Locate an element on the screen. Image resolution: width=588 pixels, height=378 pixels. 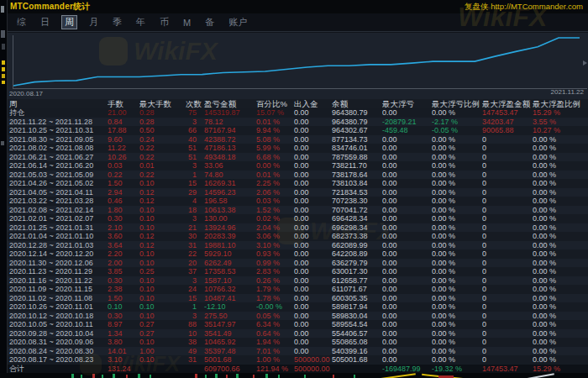
column-header-4: 盈亏金额 is located at coordinates (230, 104).